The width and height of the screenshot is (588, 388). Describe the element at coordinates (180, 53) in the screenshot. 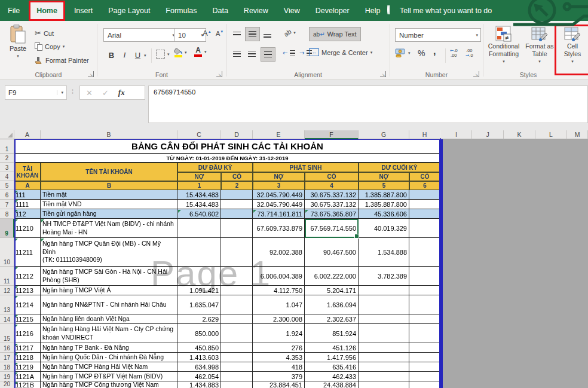

I see `fill-color-button: ▾` at that location.